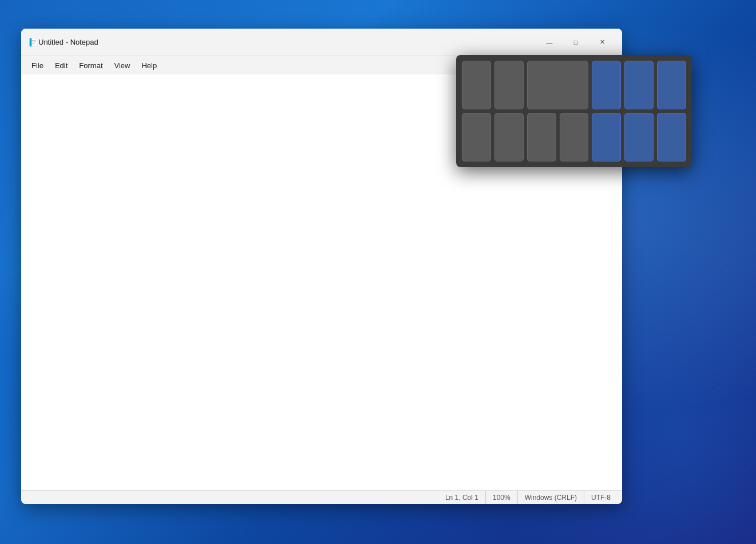 The height and width of the screenshot is (544, 756). Describe the element at coordinates (502, 497) in the screenshot. I see `status-zoom: 100%` at that location.